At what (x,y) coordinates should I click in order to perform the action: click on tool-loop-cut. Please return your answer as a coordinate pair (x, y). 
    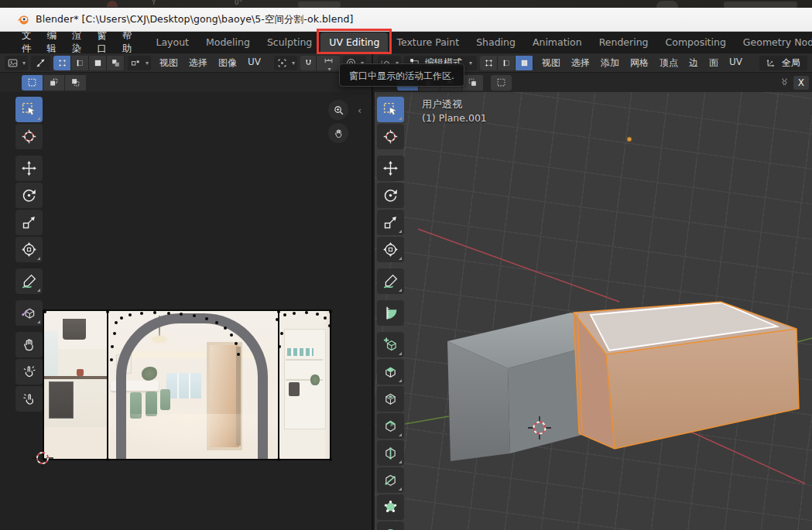
    Looking at the image, I should click on (390, 453).